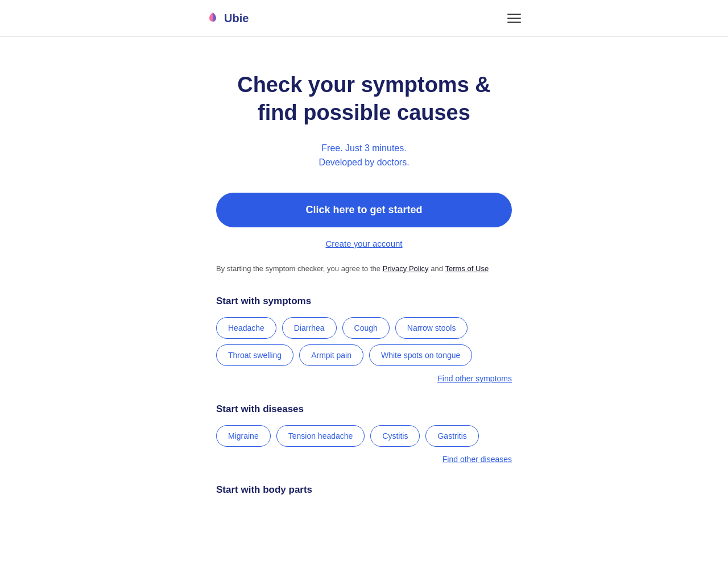  What do you see at coordinates (309, 328) in the screenshot?
I see `symptom-tag-diarrhea: Diarrhea` at bounding box center [309, 328].